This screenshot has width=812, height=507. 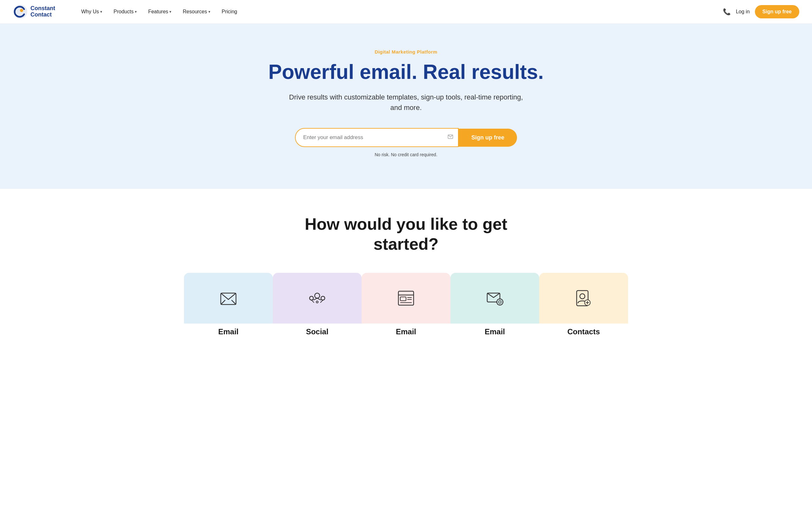 What do you see at coordinates (495, 330) in the screenshot?
I see `card-label-automation: Email` at bounding box center [495, 330].